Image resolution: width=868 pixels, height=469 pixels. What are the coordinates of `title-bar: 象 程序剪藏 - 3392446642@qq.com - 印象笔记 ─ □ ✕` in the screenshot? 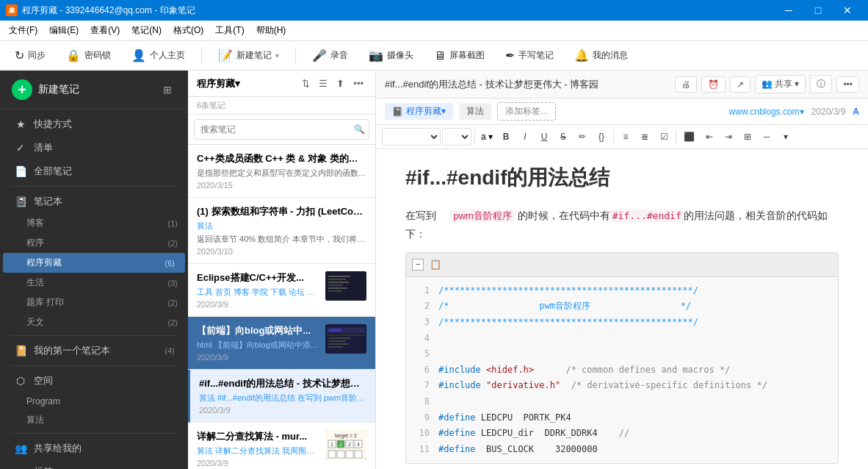 It's located at (434, 10).